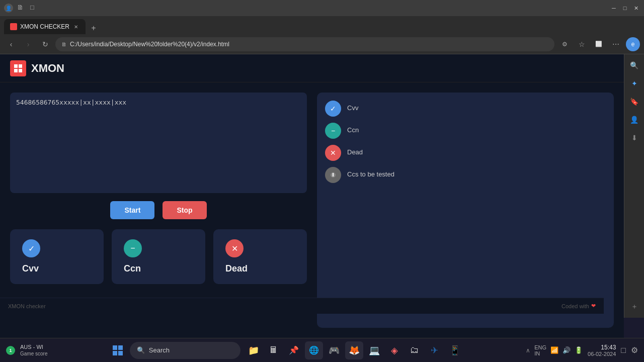 This screenshot has height=362, width=644. What do you see at coordinates (57, 268) in the screenshot?
I see `cvv-card-label: Cvv` at bounding box center [57, 268].